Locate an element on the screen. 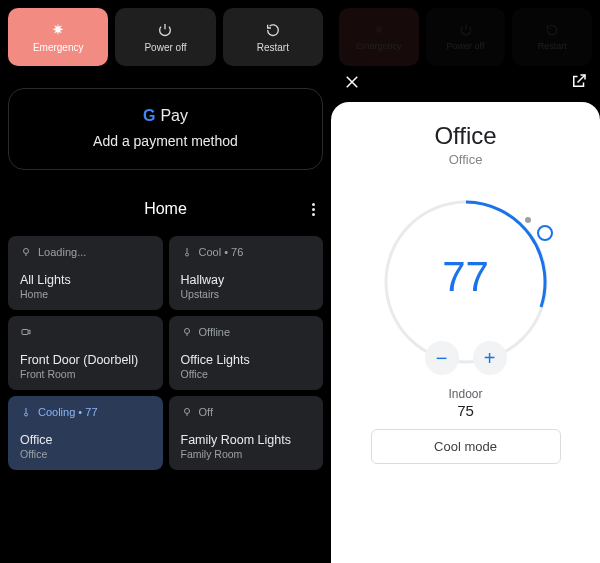  emergency-label-dim: Emergency is located at coordinates (379, 46).